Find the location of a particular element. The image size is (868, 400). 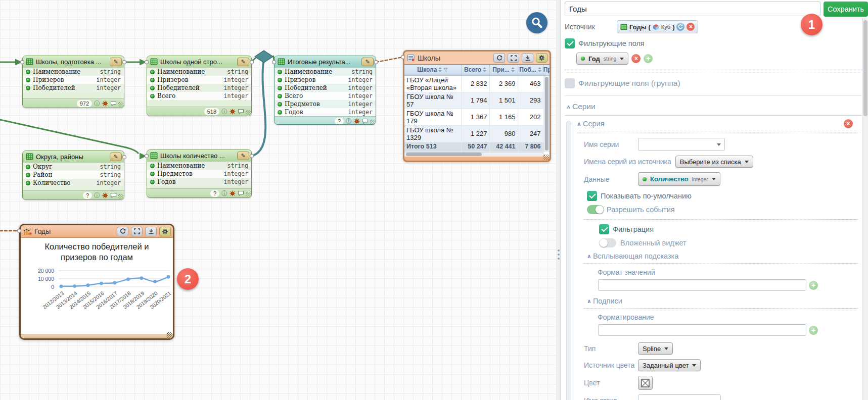

show-default-checkbox is located at coordinates (592, 196).